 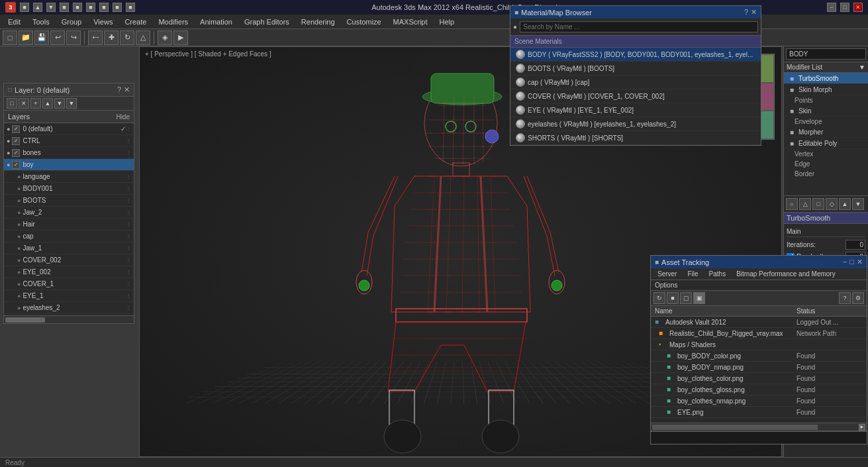 What do you see at coordinates (128, 129) in the screenshot?
I see `layer-options: ⋮` at bounding box center [128, 129].